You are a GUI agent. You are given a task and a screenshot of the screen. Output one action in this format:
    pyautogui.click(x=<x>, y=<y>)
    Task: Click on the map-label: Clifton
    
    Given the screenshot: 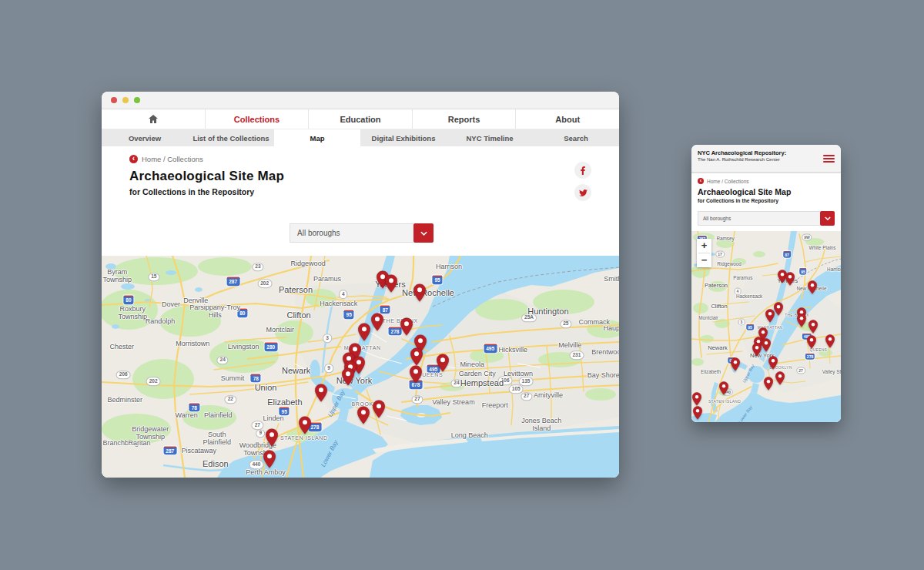 What is the action you would take?
    pyautogui.click(x=719, y=307)
    